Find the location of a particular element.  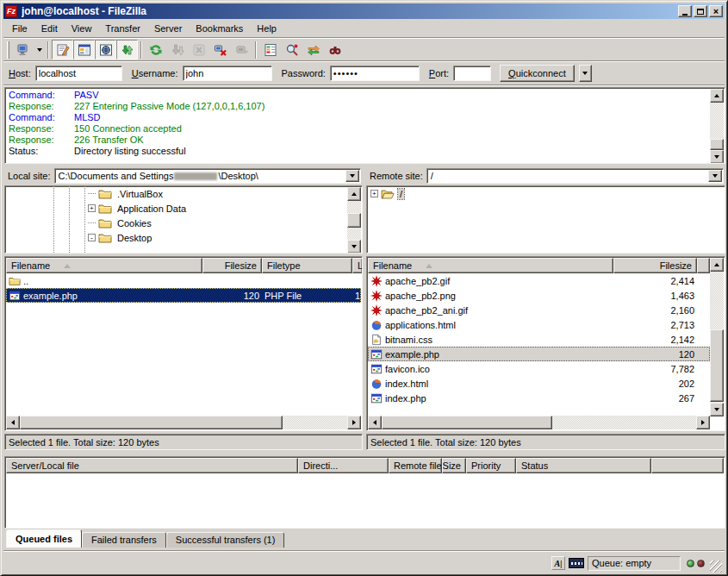

local-site-combobox: C:\Documents and Settings\Desktop\ is located at coordinates (208, 176).